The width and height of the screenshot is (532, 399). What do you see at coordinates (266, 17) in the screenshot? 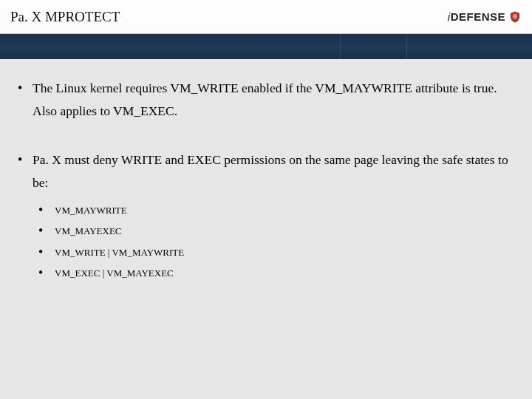
I see `title-bar: Pa. X MPROTECT iDEFENSE` at bounding box center [266, 17].